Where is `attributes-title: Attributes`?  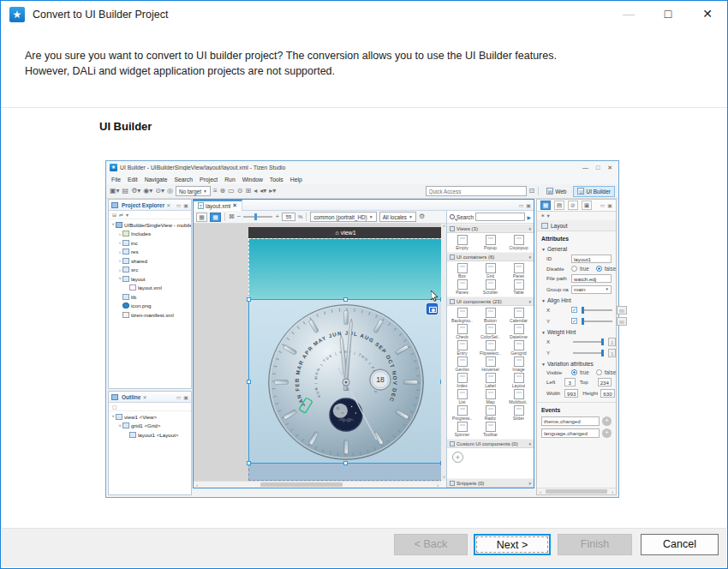 attributes-title: Attributes is located at coordinates (576, 237).